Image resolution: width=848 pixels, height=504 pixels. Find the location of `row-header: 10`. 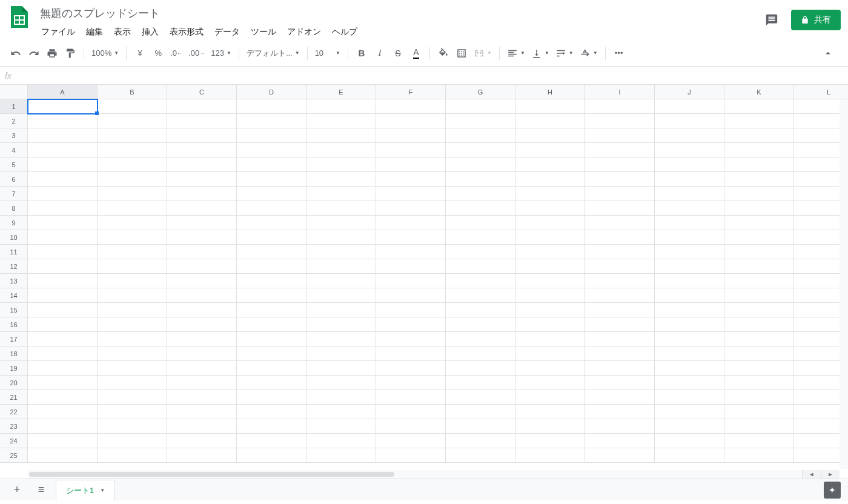

row-header: 10 is located at coordinates (14, 237).